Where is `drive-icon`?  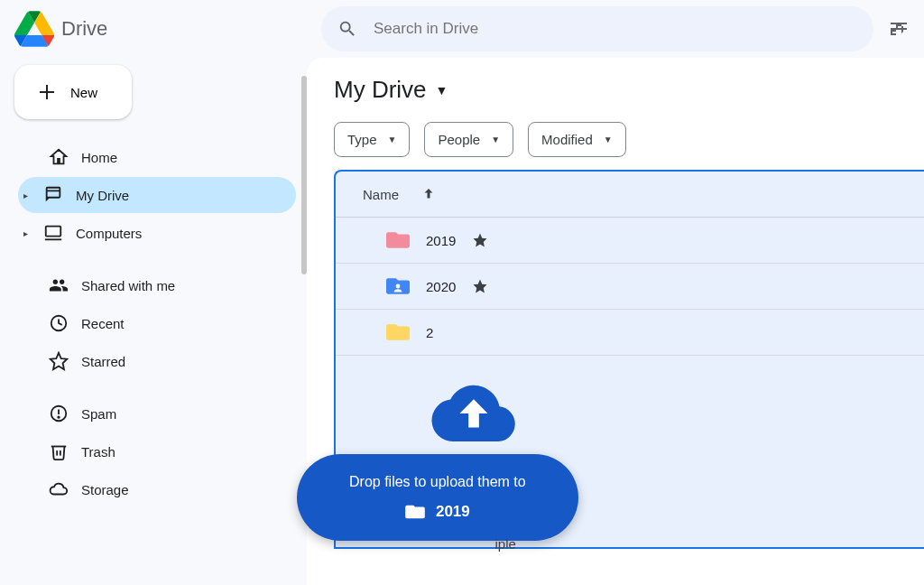 drive-icon is located at coordinates (53, 195).